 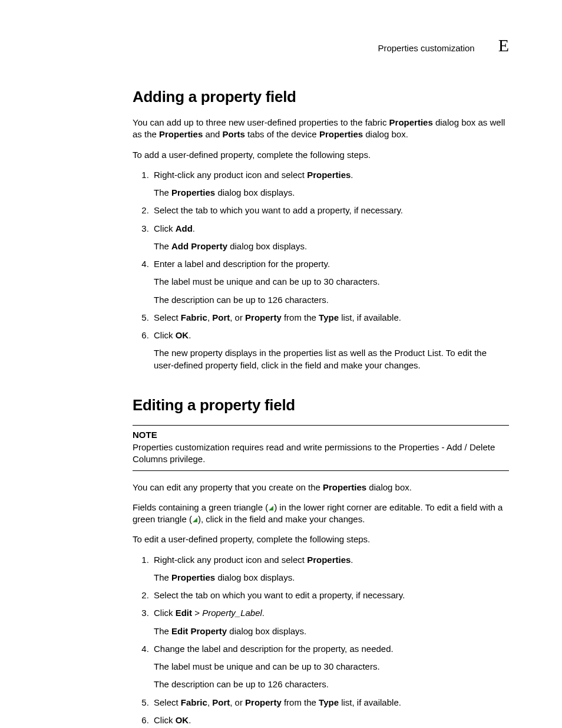 I want to click on lead-in-paragraph: To edit a user-defined property, complet…, so click(x=320, y=539).